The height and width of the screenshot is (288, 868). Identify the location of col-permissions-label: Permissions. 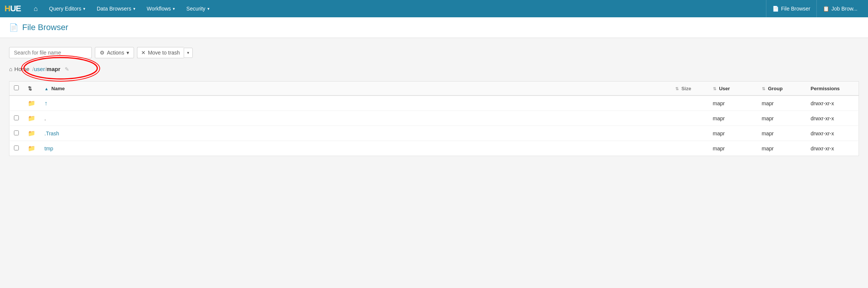
(825, 89).